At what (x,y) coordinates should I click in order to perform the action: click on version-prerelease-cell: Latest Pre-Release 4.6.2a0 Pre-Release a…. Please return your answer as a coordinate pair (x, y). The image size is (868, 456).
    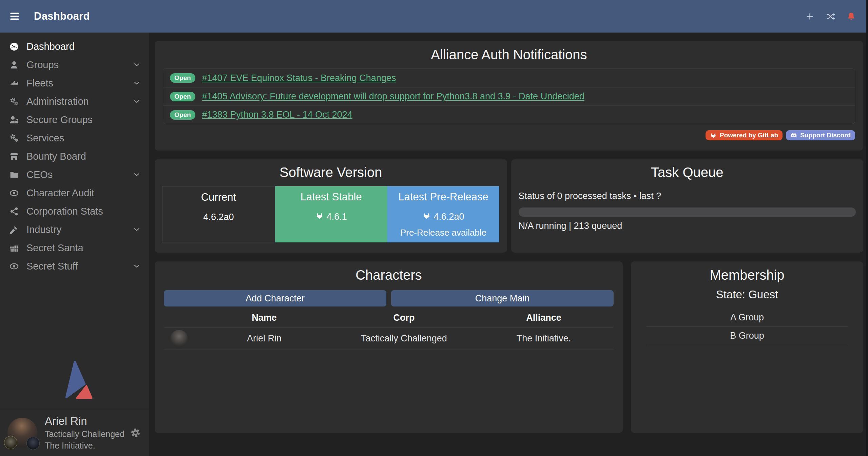
    Looking at the image, I should click on (444, 214).